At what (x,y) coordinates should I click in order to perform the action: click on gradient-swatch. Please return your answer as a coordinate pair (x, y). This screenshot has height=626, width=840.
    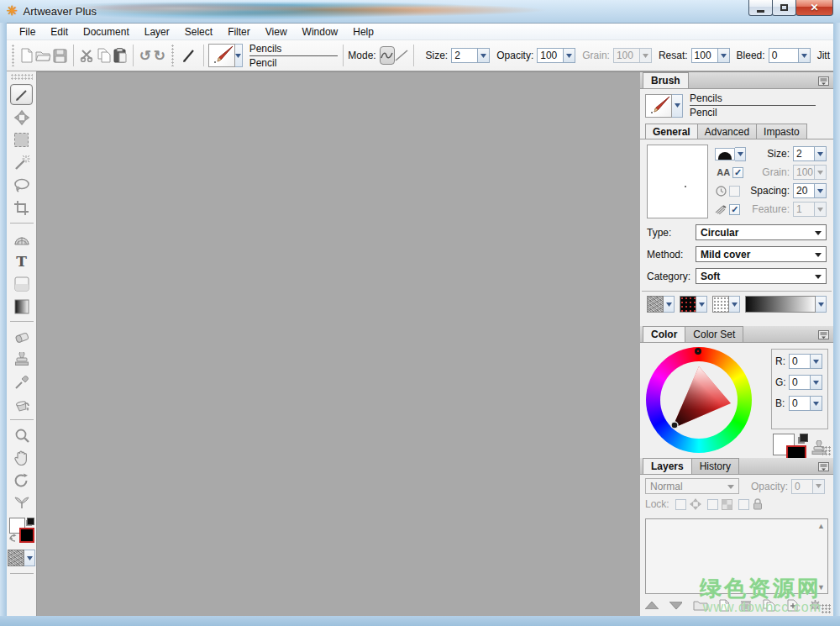
    Looking at the image, I should click on (780, 304).